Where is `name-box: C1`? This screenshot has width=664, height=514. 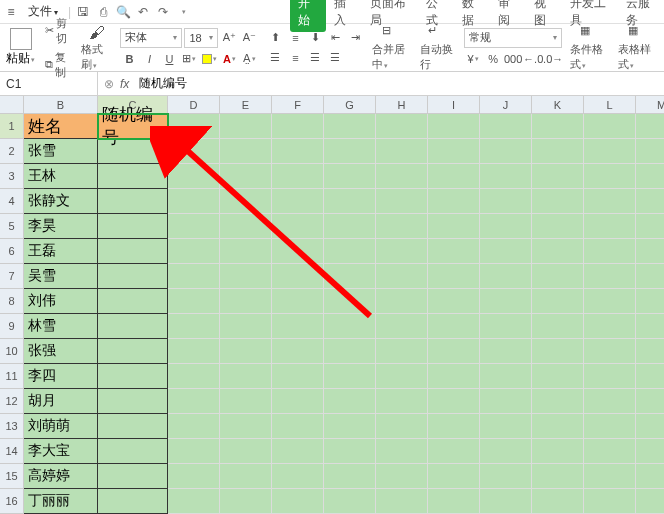
name-box: C1 is located at coordinates (49, 84).